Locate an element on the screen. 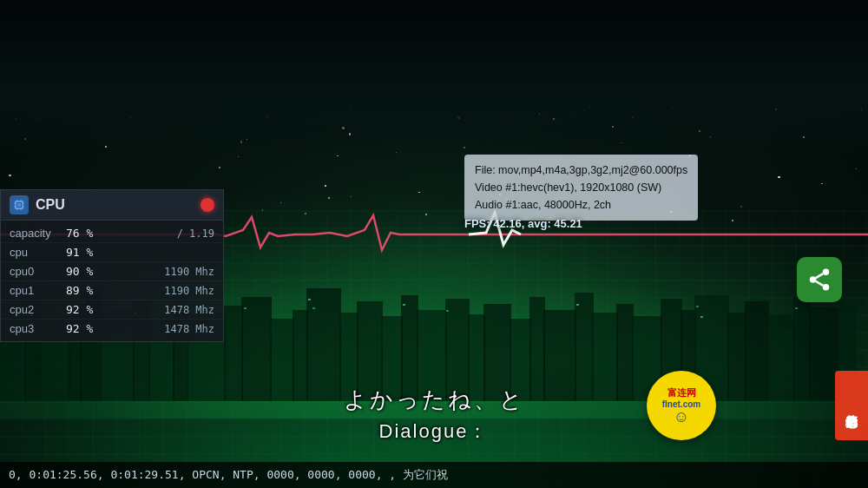 Image resolution: width=868 pixels, height=488 pixels. cpu-title: CPU is located at coordinates (115, 205).